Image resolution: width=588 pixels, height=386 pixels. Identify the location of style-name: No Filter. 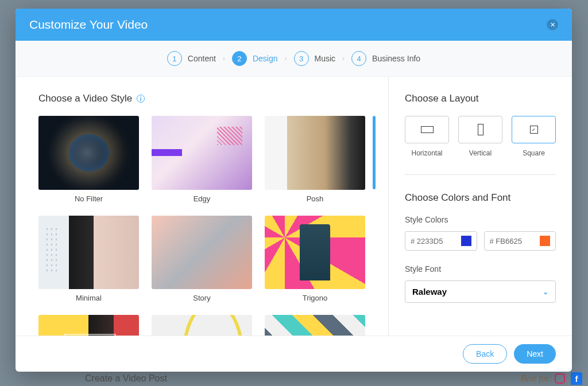
(88, 198).